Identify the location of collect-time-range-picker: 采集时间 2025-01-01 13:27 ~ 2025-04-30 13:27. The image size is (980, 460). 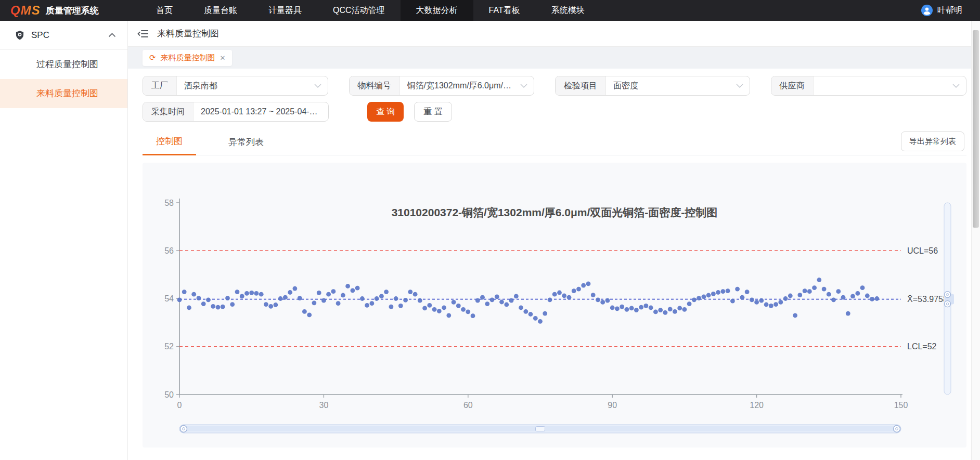
(236, 112).